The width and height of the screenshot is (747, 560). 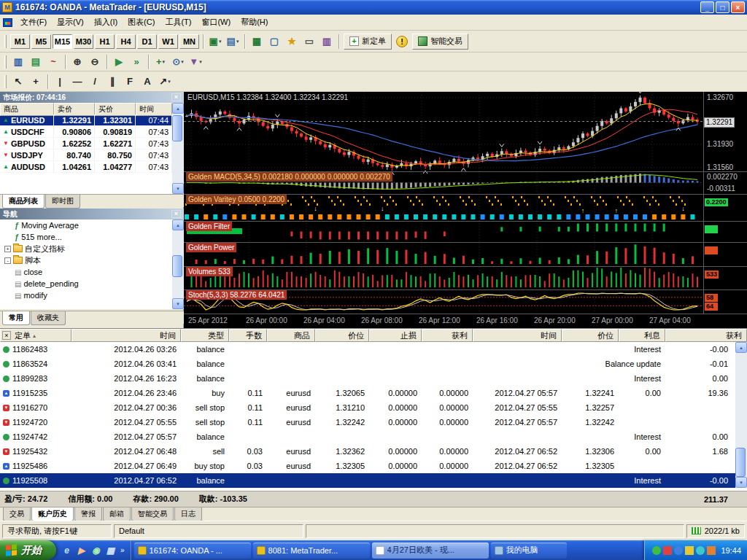 What do you see at coordinates (36, 62) in the screenshot?
I see `chart-candles-button: ▤` at bounding box center [36, 62].